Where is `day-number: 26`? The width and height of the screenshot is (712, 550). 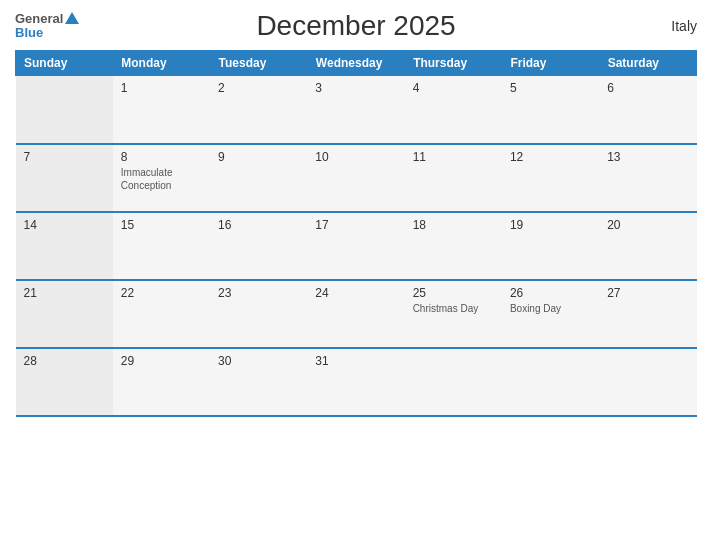
day-number: 26 is located at coordinates (550, 293).